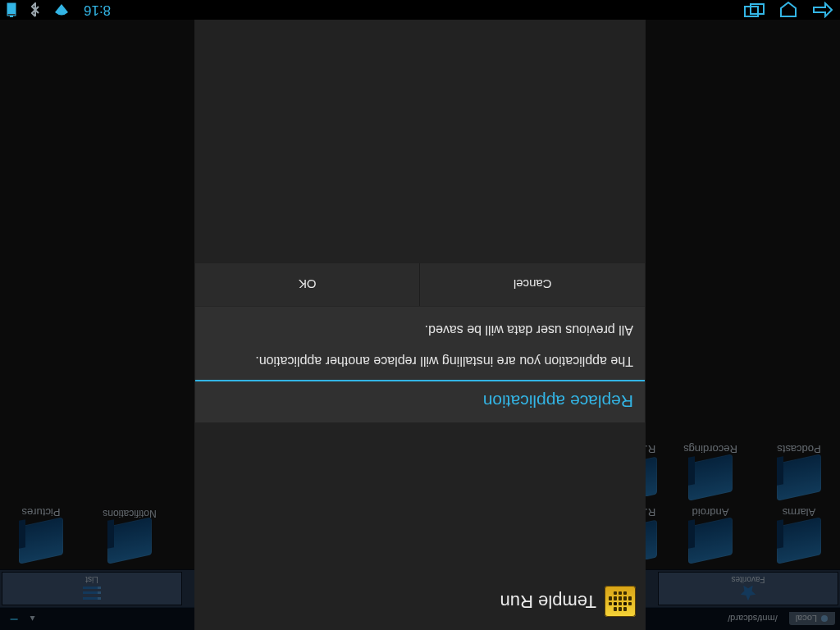 This screenshot has height=630, width=840. What do you see at coordinates (533, 285) in the screenshot?
I see `cancel-button: Cancel` at bounding box center [533, 285].